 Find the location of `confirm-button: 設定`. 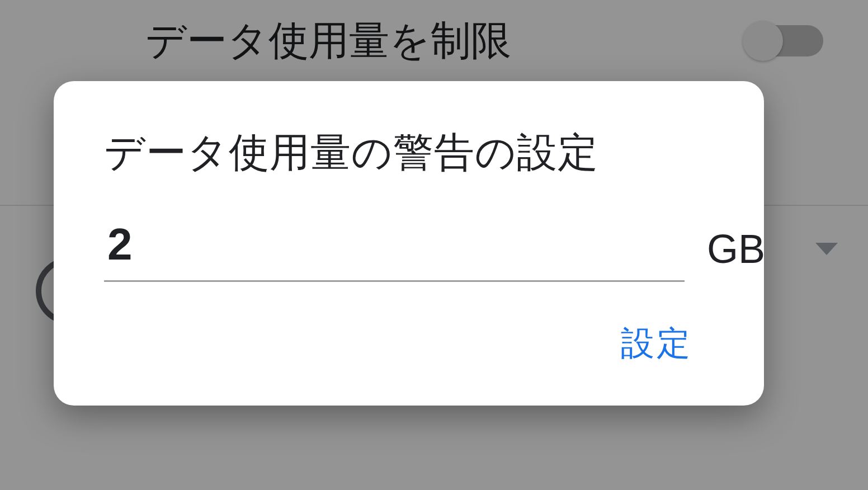

confirm-button: 設定 is located at coordinates (657, 343).